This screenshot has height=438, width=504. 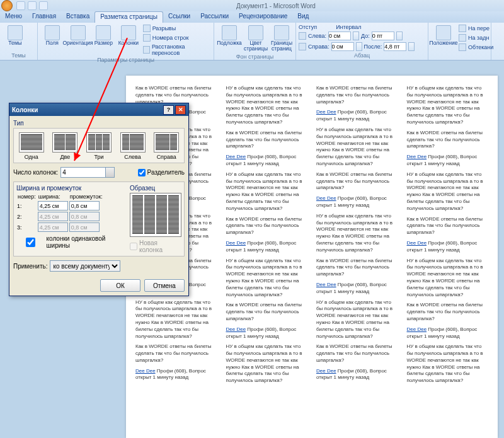 What do you see at coordinates (129, 35) in the screenshot?
I see `columns-button: Колонки` at bounding box center [129, 35].